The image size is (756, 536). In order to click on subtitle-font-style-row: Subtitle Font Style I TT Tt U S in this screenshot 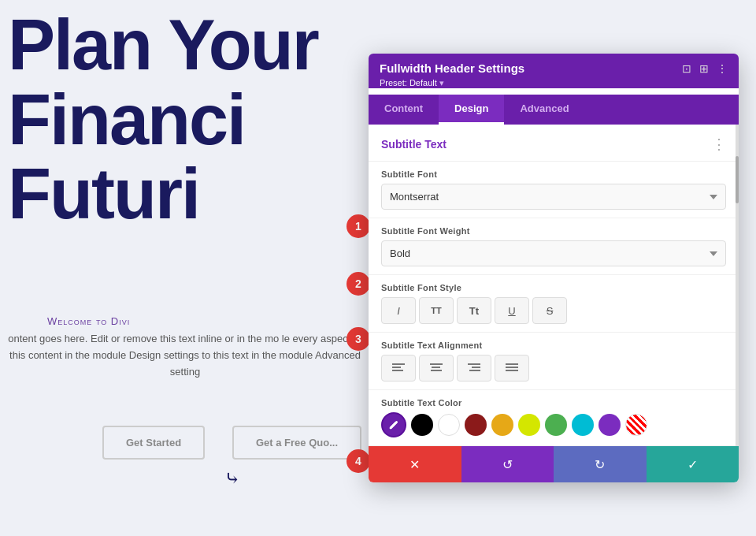, I will do `click(554, 304)`.